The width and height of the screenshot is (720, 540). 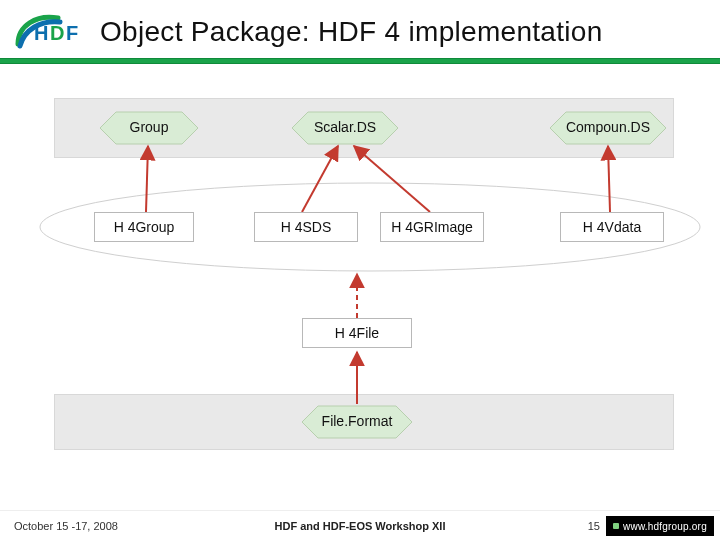 I want to click on header-rule-inner, so click(x=360, y=61).